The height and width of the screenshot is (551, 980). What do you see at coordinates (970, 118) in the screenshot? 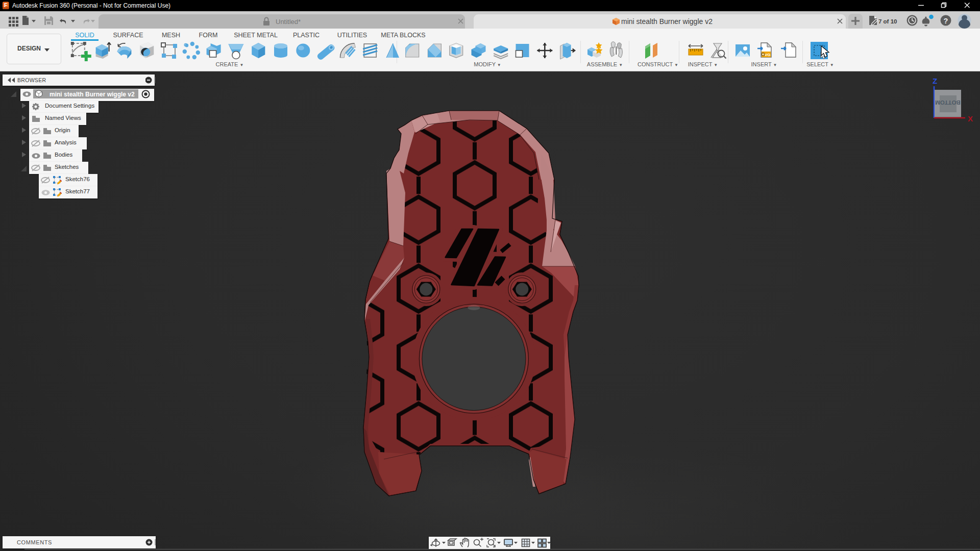
I see `svg-text: X` at bounding box center [970, 118].